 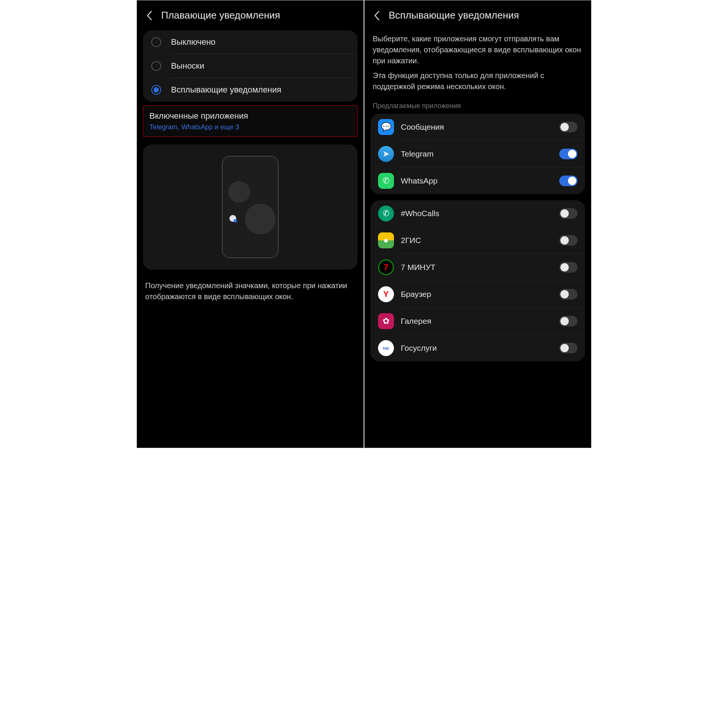 What do you see at coordinates (478, 154) in the screenshot?
I see `suggested-apps-card: 💬 Сообщения ➤ Telegram ✆ WhatsApp` at bounding box center [478, 154].